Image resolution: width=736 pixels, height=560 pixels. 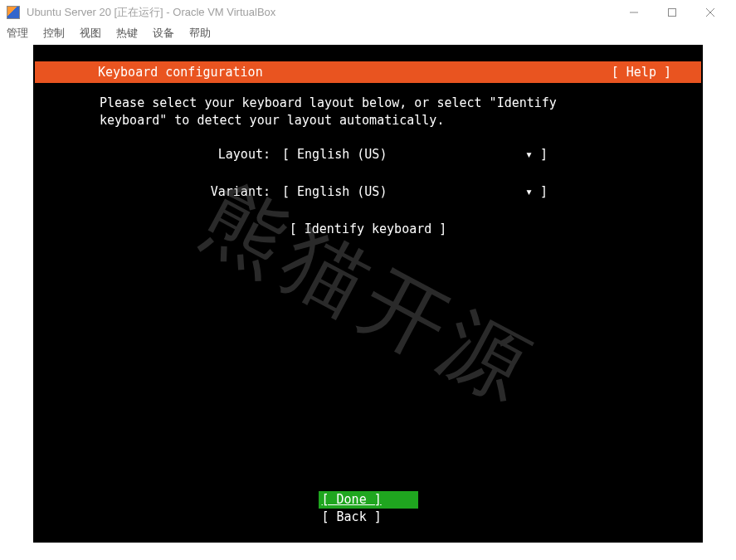 What do you see at coordinates (368, 72) in the screenshot?
I see `installer-header: Keyboard configuration [ Help ]` at bounding box center [368, 72].